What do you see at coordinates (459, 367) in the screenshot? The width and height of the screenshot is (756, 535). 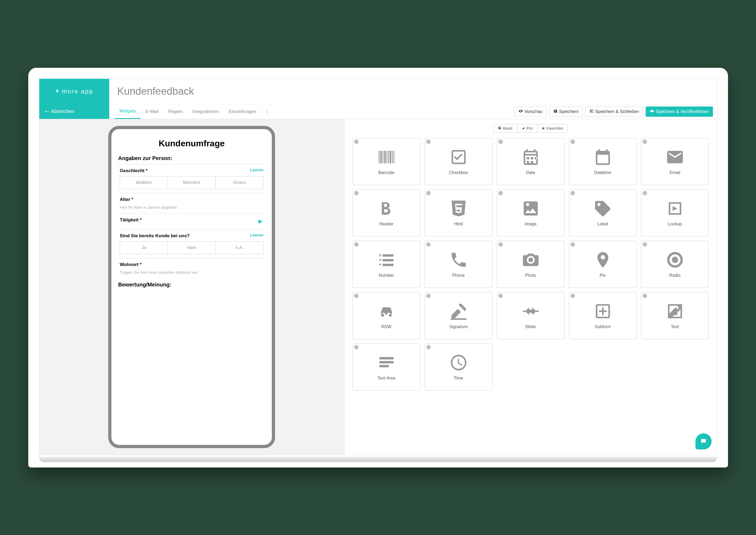 I see `widget-time: i Time` at bounding box center [459, 367].